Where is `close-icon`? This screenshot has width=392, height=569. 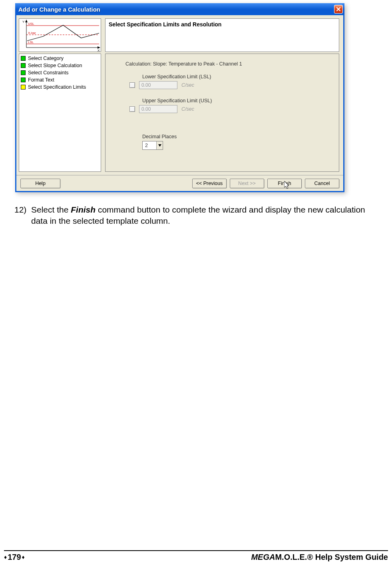
close-icon is located at coordinates (338, 9).